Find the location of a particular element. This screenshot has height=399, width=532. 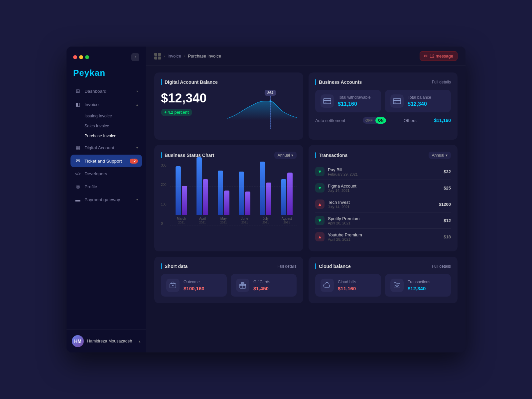

toggle-off: OFF is located at coordinates (369, 120).